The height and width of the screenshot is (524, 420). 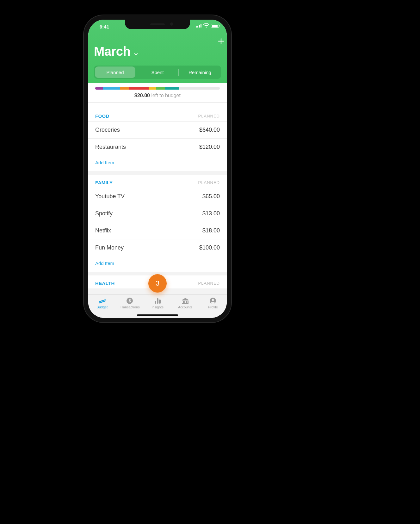 What do you see at coordinates (158, 248) in the screenshot?
I see `budget-line-item: Fun Money$100.00` at bounding box center [158, 248].